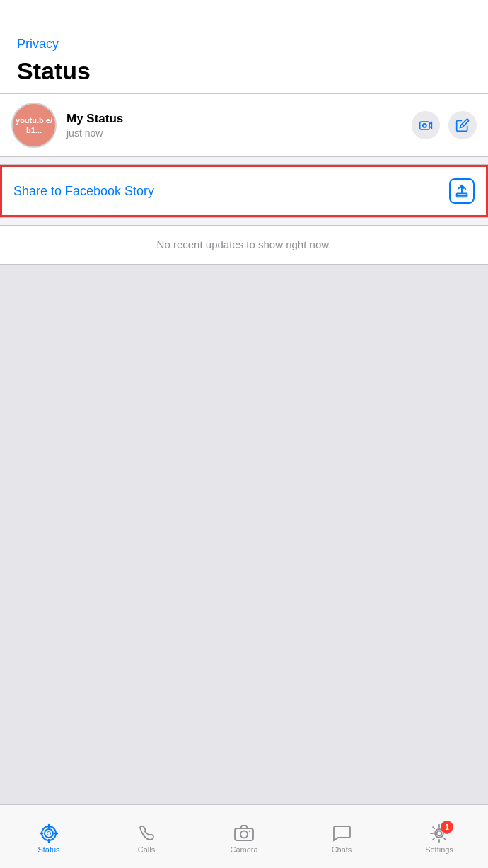 The width and height of the screenshot is (488, 868). Describe the element at coordinates (244, 836) in the screenshot. I see `tab-bar: Status Calls Camera Chats` at that location.